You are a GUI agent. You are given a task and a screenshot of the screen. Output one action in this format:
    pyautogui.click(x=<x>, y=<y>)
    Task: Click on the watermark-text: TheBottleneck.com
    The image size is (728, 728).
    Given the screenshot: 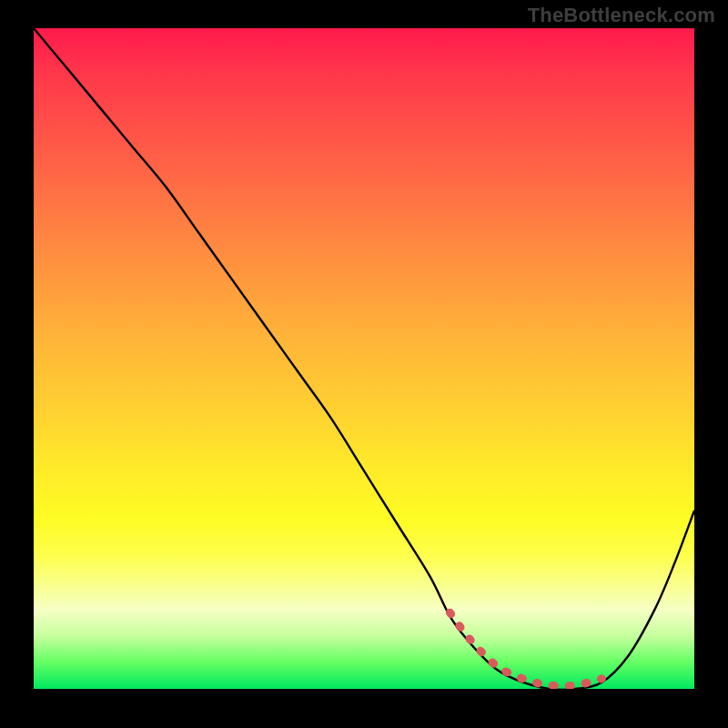 What is the action you would take?
    pyautogui.click(x=622, y=15)
    